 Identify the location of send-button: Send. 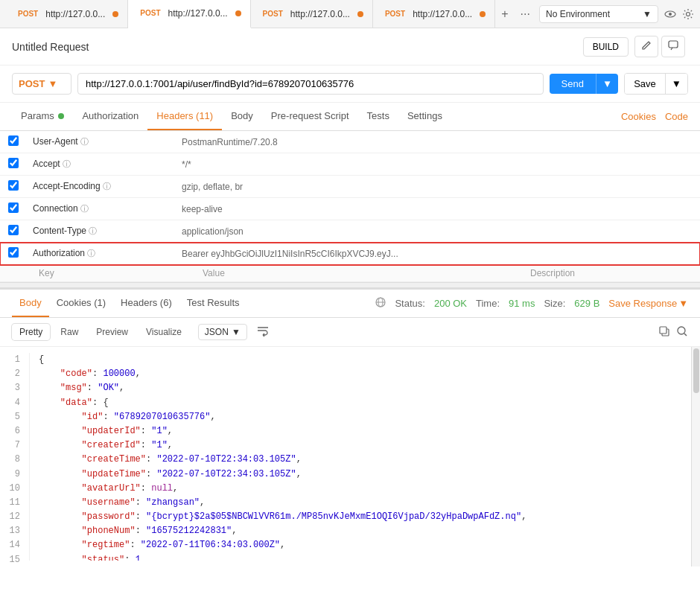
(573, 83).